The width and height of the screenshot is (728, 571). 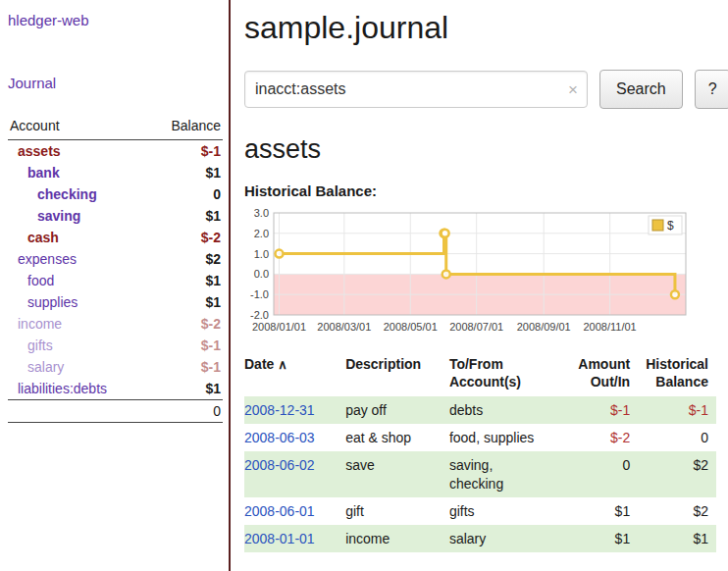 I want to click on sort-ascending-icon: ∧, so click(x=283, y=365).